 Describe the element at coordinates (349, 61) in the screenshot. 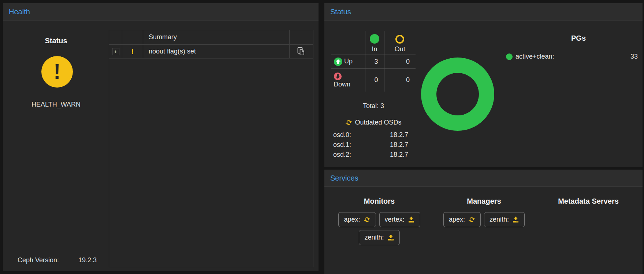

I see `up-label: Up` at that location.